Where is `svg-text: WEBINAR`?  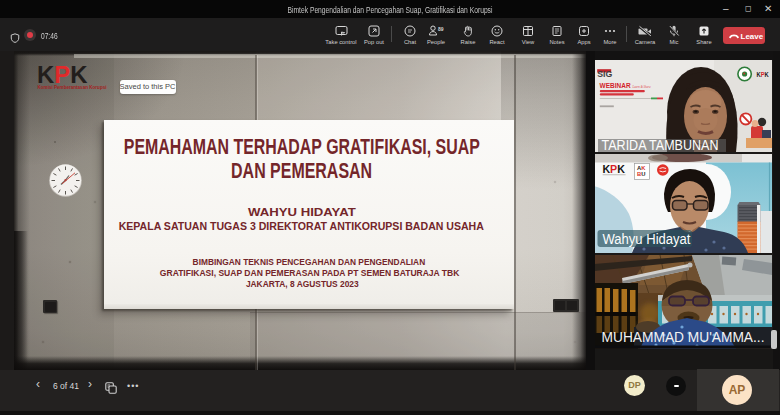 svg-text: WEBINAR is located at coordinates (616, 86).